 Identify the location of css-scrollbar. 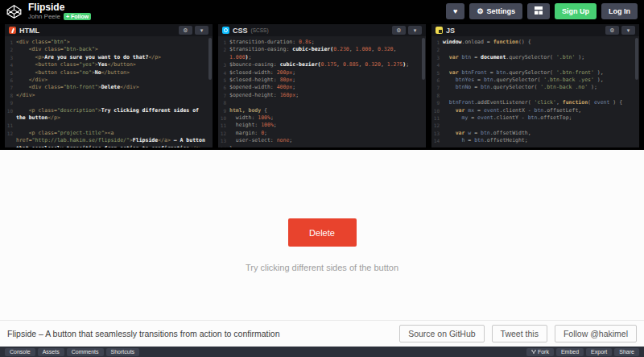
(423, 59).